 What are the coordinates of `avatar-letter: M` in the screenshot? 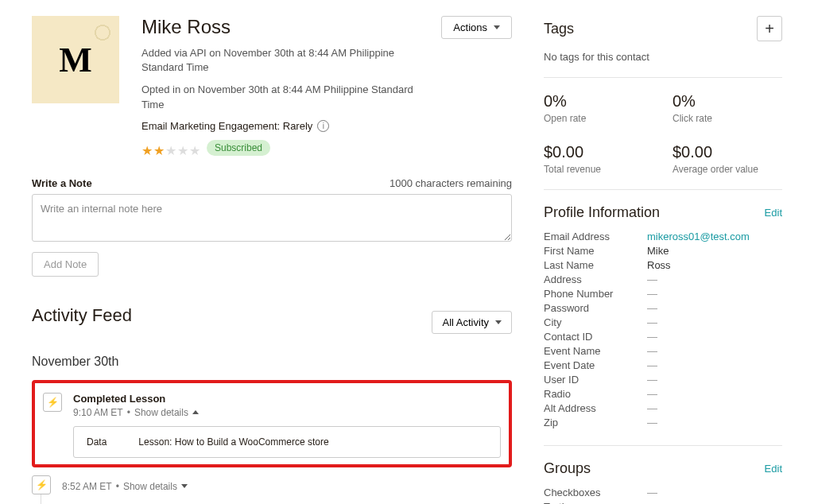 It's located at (76, 60).